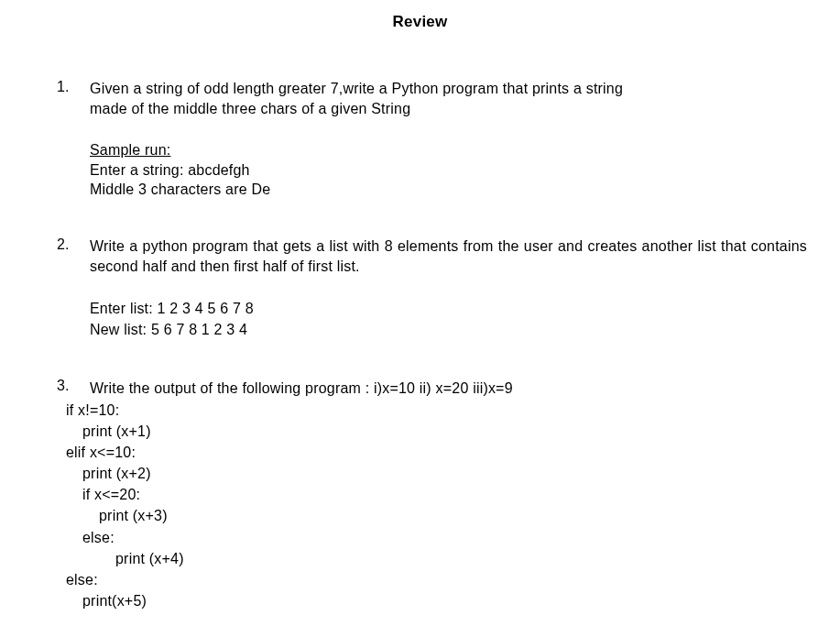 The width and height of the screenshot is (840, 626). Describe the element at coordinates (436, 473) in the screenshot. I see `code-line: print (x+2)` at that location.